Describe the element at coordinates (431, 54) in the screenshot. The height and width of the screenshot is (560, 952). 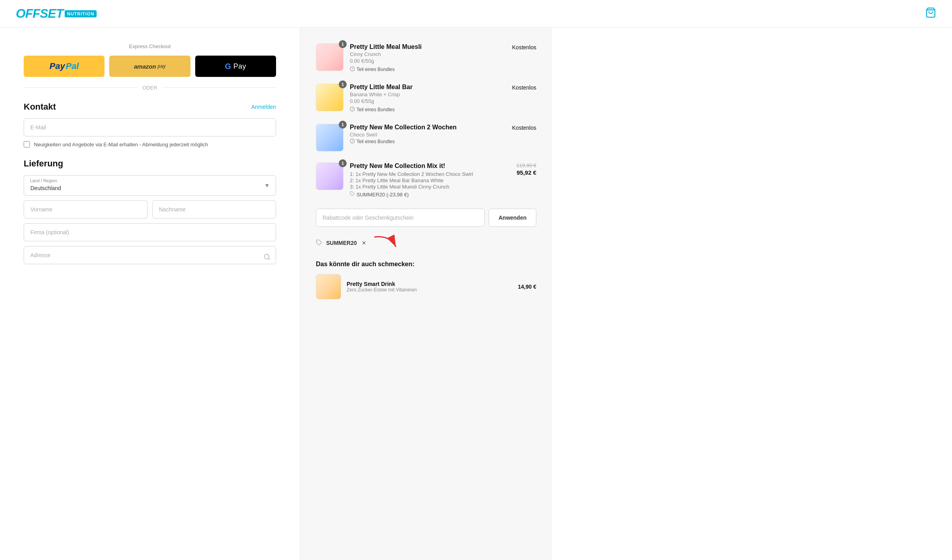
I see `cart-item-sub: Cinny Crunch` at that location.